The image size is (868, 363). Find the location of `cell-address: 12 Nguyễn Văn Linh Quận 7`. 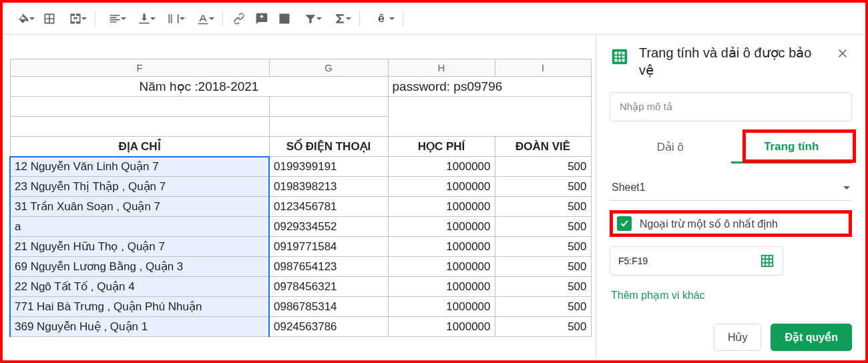

cell-address: 12 Nguyễn Văn Linh Quận 7 is located at coordinates (140, 167).